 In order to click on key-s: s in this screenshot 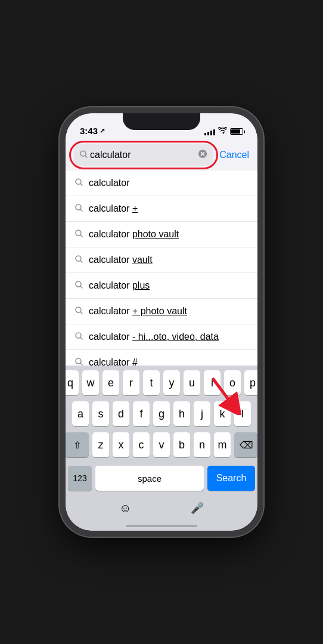, I will do `click(101, 414)`.